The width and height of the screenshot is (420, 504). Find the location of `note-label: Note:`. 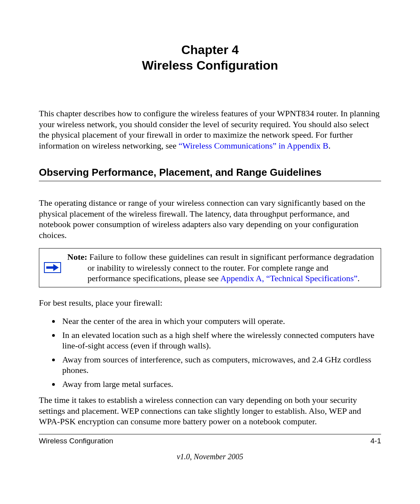

note-label: Note: is located at coordinates (77, 257).